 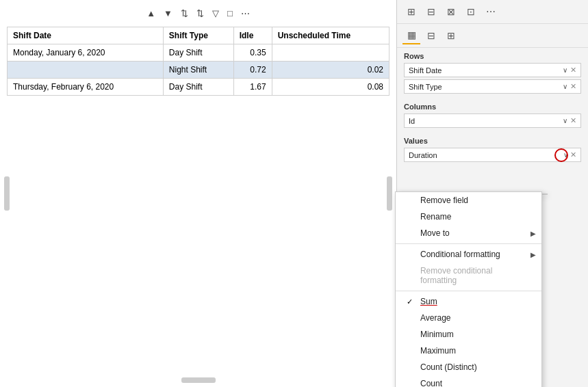 I want to click on average-label: Average, so click(x=435, y=318).